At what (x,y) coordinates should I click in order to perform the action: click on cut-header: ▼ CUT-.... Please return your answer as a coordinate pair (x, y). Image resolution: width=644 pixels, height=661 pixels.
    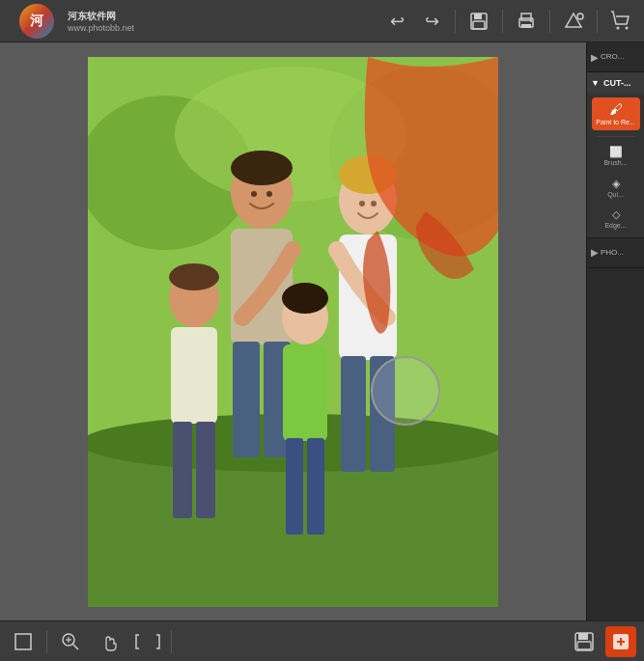
    Looking at the image, I should click on (616, 83).